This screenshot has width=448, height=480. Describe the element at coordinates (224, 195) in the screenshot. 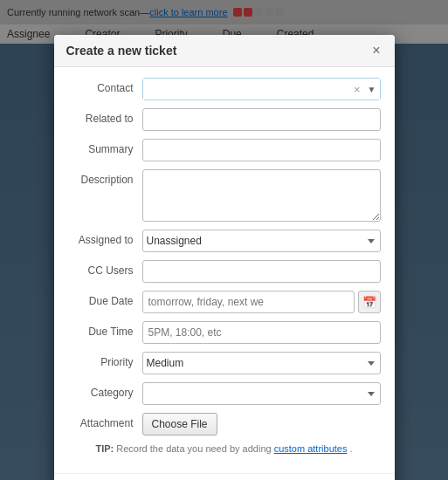

I see `description-row: Description` at that location.